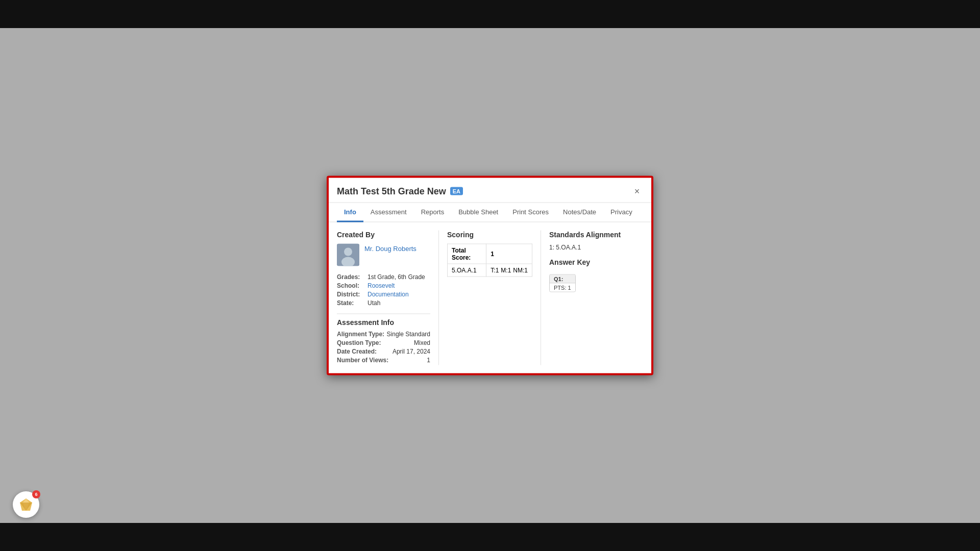 Image resolution: width=980 pixels, height=551 pixels. I want to click on alignment-type-row: Alignment Type: Single Standard, so click(384, 334).